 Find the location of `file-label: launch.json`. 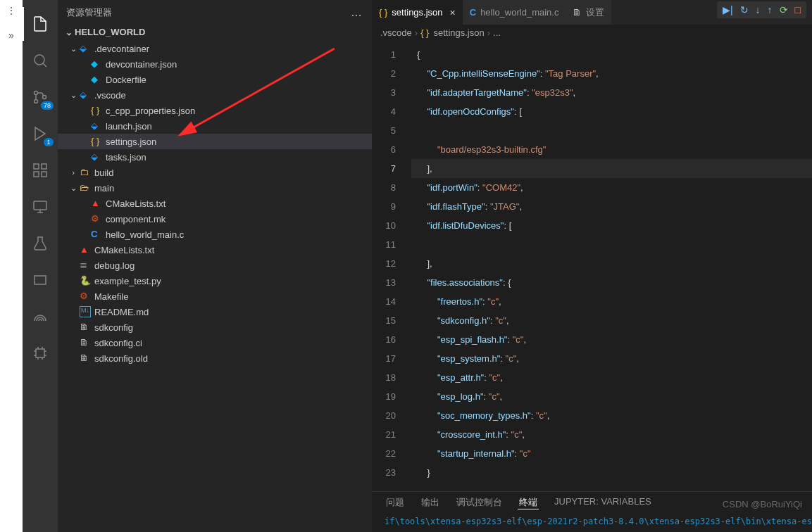

file-label: launch.json is located at coordinates (129, 127).